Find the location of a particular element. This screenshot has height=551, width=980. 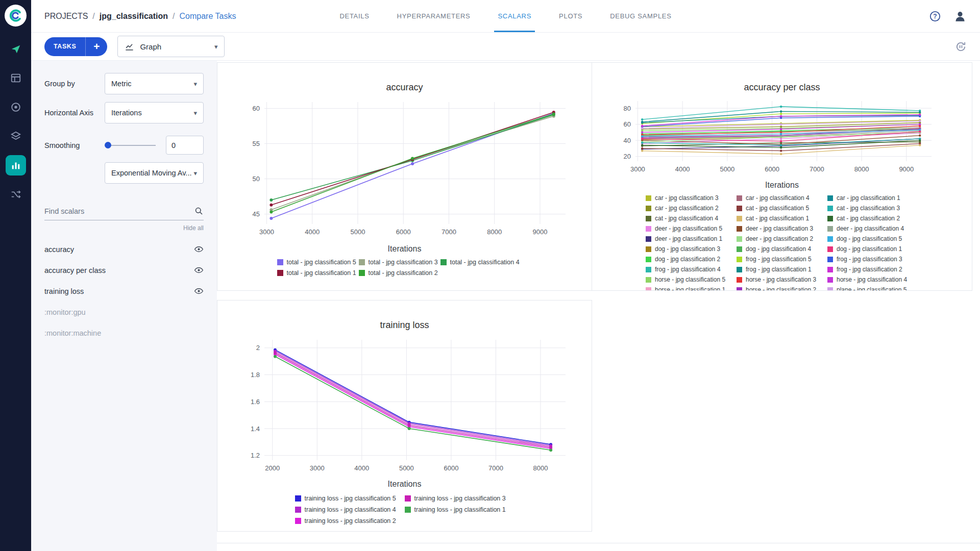

legend-item: total - jpg classification 2 is located at coordinates (400, 273).